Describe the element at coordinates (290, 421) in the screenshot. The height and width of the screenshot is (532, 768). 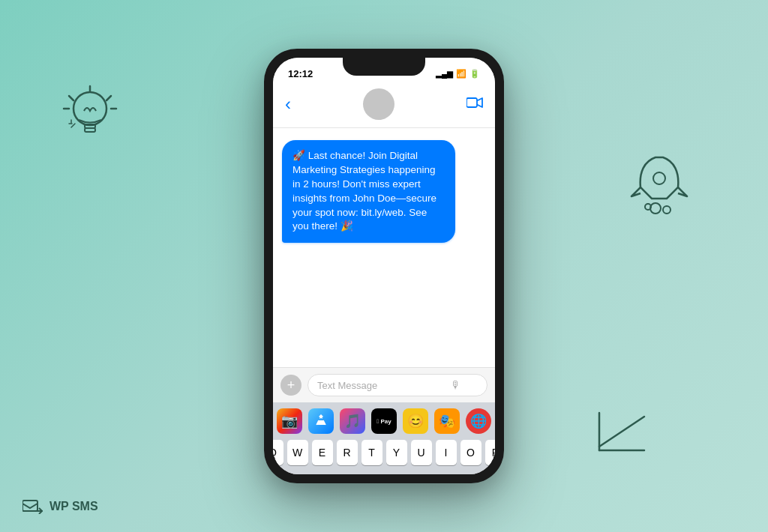
I see `photos-app-icon: 📷` at that location.